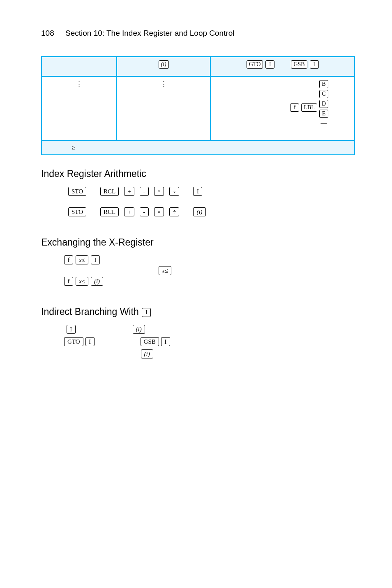  Describe the element at coordinates (150, 342) in the screenshot. I see `gsb-key-2: GSB` at that location.